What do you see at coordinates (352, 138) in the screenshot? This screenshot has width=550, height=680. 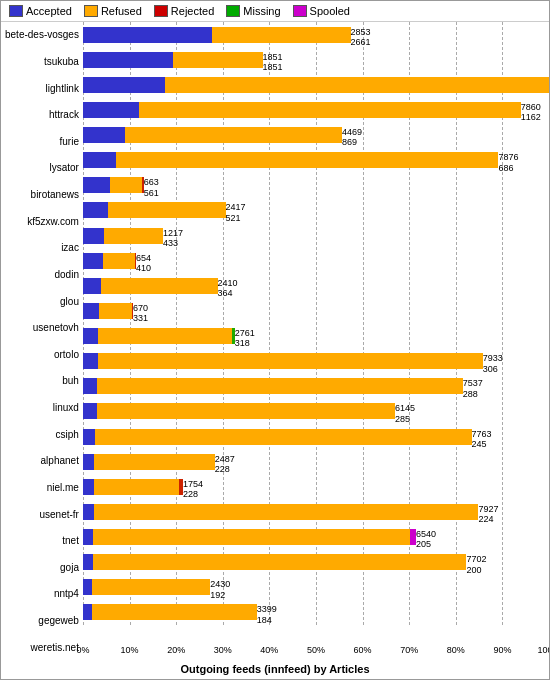 I see `bar-value-labels: 4469869` at bounding box center [352, 138].